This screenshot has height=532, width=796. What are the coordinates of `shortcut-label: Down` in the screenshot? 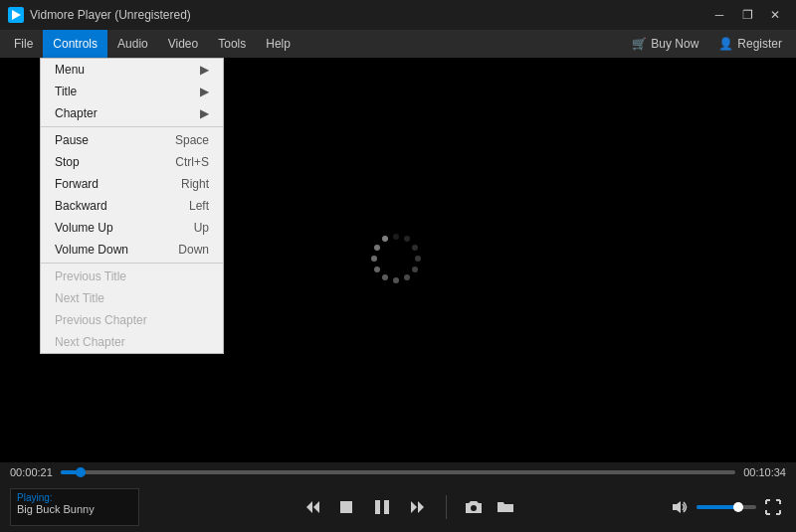 It's located at (193, 250).